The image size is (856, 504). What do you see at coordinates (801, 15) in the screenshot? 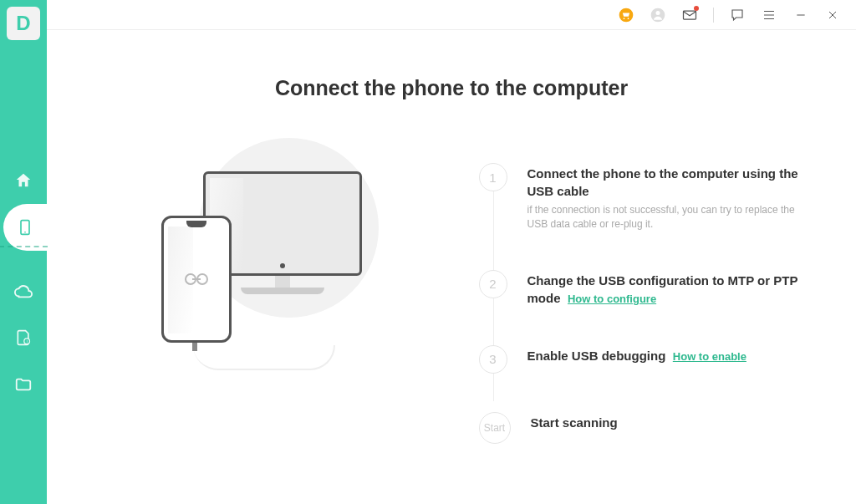
I see `minimize-icon` at bounding box center [801, 15].